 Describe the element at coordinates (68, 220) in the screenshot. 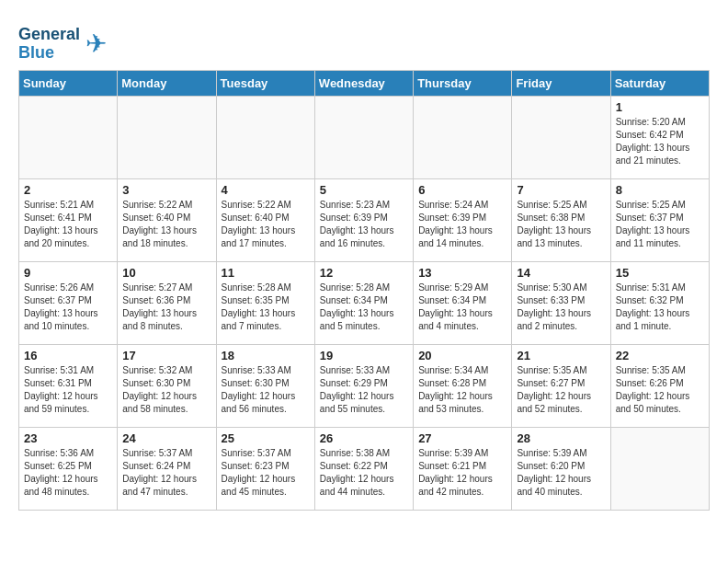

I see `calendar-day-cell: 2Sunrise: 5:21 AM Sunset: 6:41 PM Daylig…` at that location.